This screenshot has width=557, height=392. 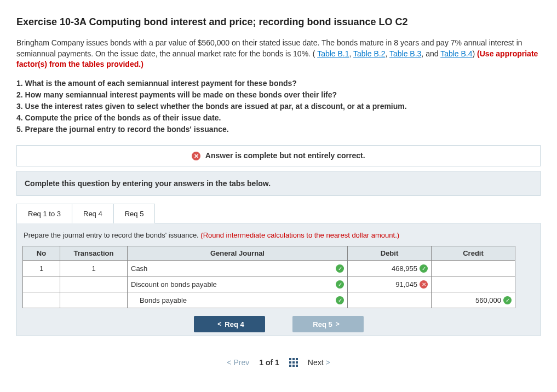 What do you see at coordinates (278, 22) in the screenshot?
I see `exercise-title: Exercise 10-3A Computing bond interest a…` at bounding box center [278, 22].